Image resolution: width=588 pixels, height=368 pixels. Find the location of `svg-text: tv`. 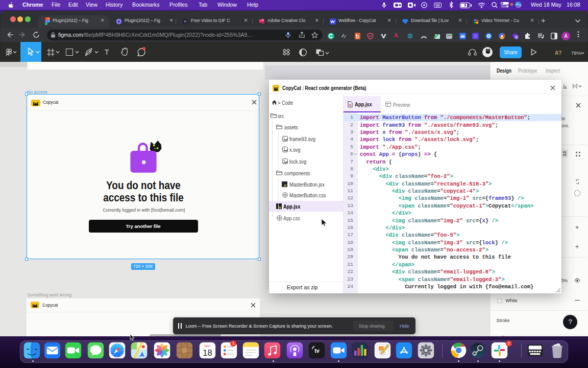

svg-text: tv is located at coordinates (317, 351).